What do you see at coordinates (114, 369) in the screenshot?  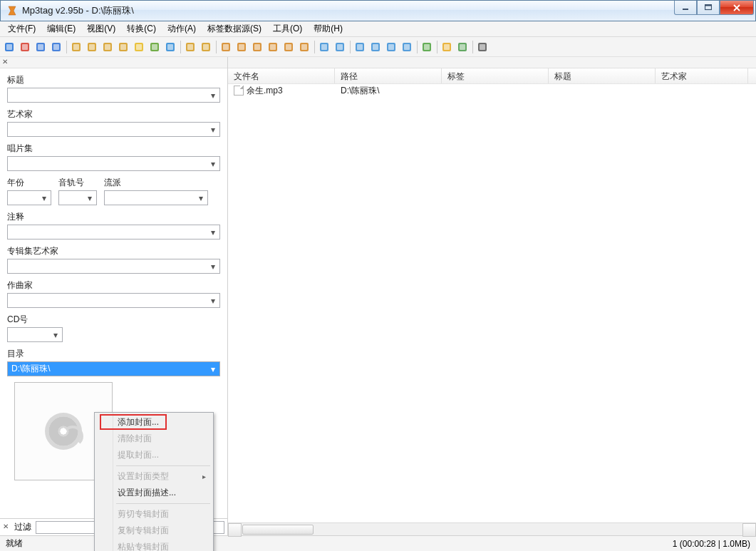 I see `directory-input: D:\陈丽珠\▾` at bounding box center [114, 369].